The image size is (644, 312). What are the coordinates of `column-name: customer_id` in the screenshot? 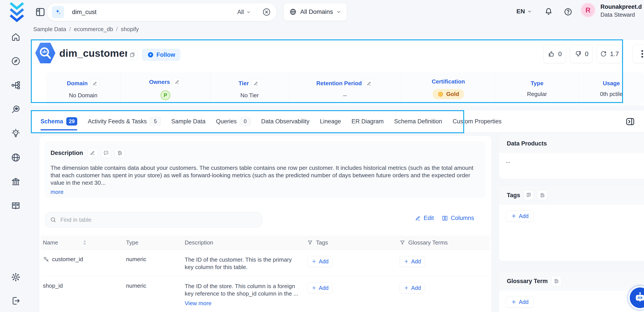 It's located at (68, 259).